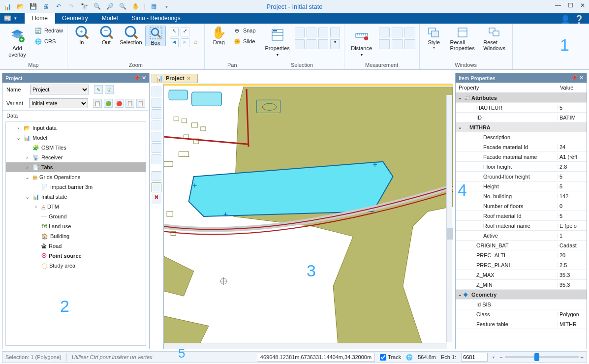 This screenshot has height=364, width=589. I want to click on tree-road: 🛣Road, so click(76, 246).